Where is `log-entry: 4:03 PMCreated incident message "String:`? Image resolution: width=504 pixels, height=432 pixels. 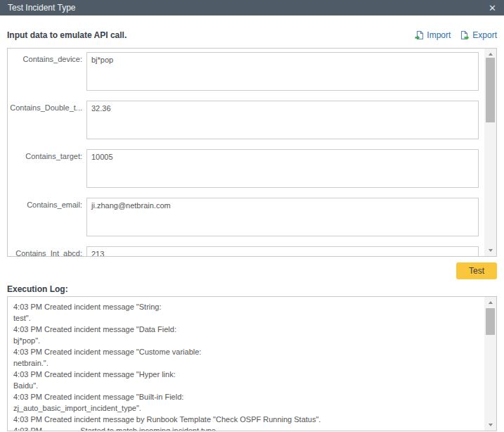 log-entry: 4:03 PMCreated incident message "String: is located at coordinates (246, 307).